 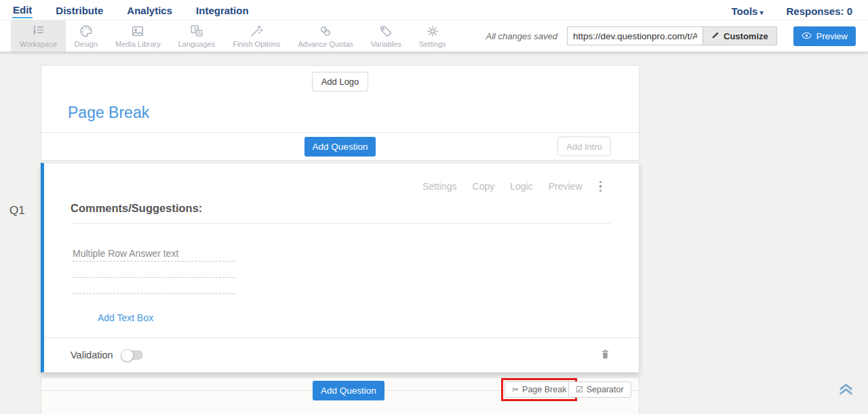 What do you see at coordinates (22, 10) in the screenshot?
I see `nav-tab-edit: Edit` at bounding box center [22, 10].